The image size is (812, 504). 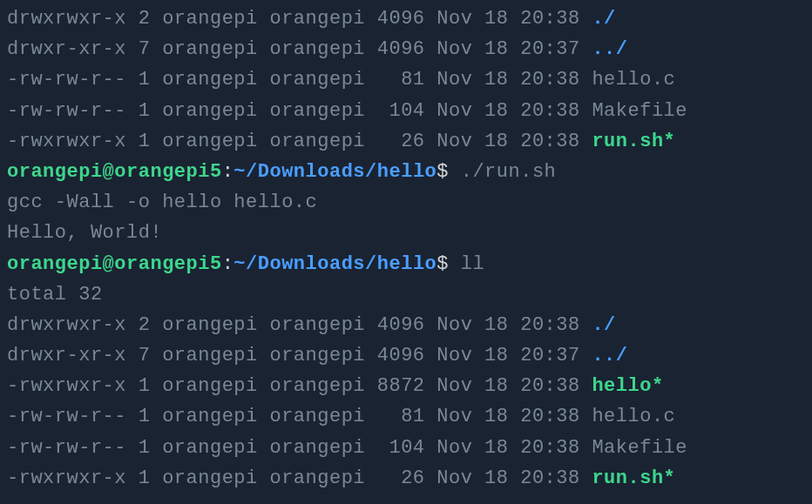 What do you see at coordinates (406, 202) in the screenshot?
I see `command-output: gcc -Wall -o hello hello.c` at bounding box center [406, 202].